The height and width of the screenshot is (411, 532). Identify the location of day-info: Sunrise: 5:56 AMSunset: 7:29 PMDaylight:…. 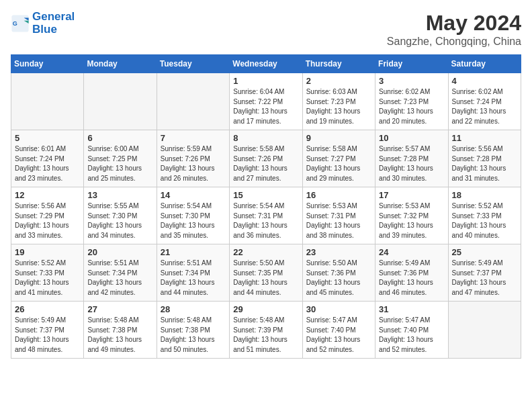
(47, 221).